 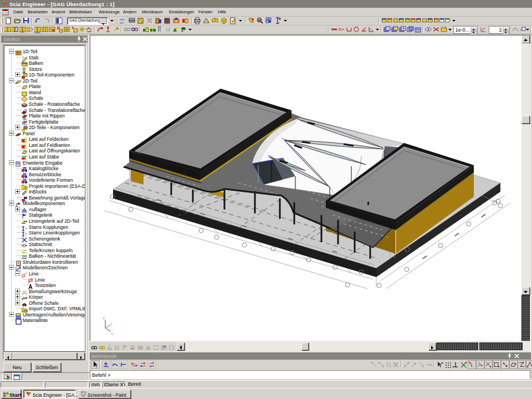 What do you see at coordinates (112, 334) in the screenshot?
I see `svg-text: x` at bounding box center [112, 334].